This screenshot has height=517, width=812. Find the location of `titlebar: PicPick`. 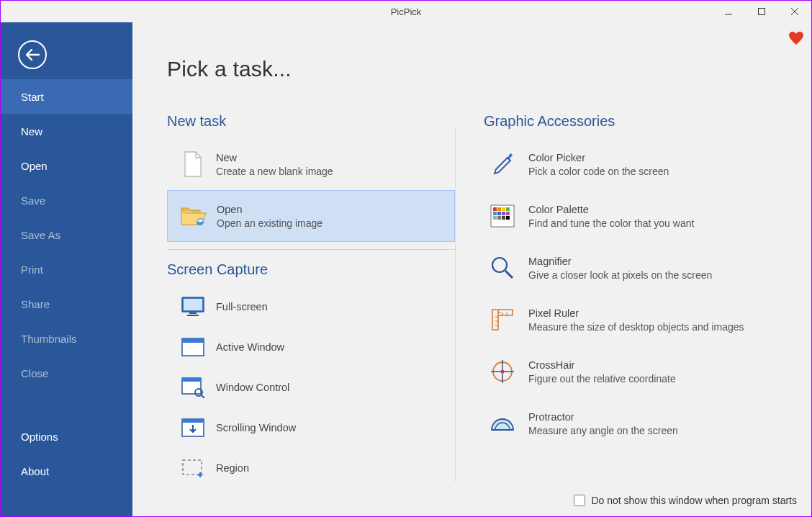

titlebar: PicPick is located at coordinates (406, 12).